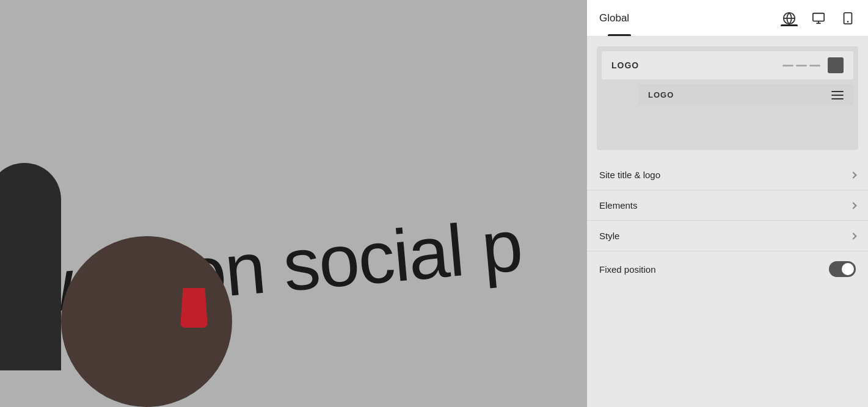  What do you see at coordinates (819, 18) in the screenshot?
I see `toolbar-icons` at bounding box center [819, 18].